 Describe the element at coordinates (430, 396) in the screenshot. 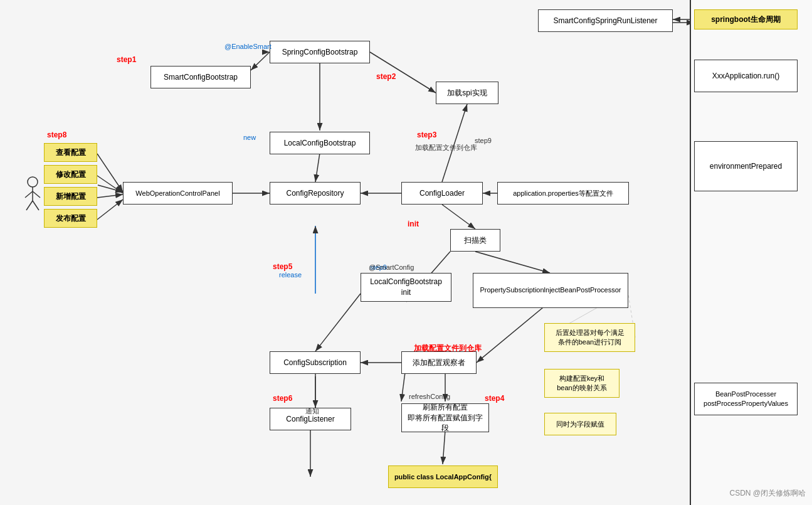

I see `refresh-config-arrow-label: refreshConfig` at that location.